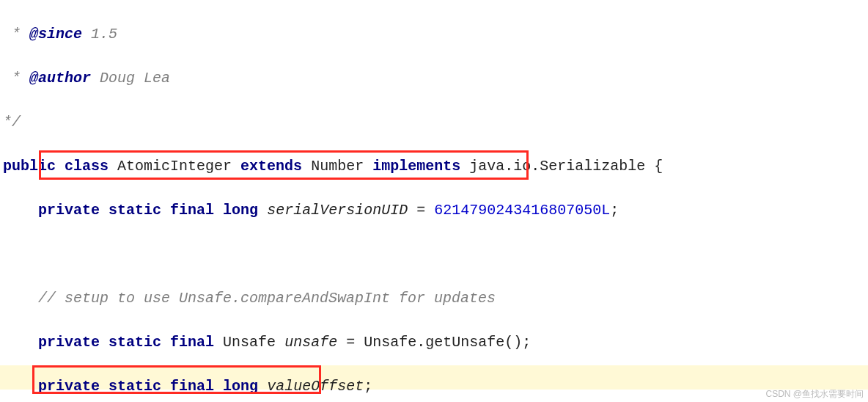 Image resolution: width=868 pixels, height=402 pixels. Describe the element at coordinates (434, 78) in the screenshot. I see `javadoc-author: * @author Doug Lea` at that location.